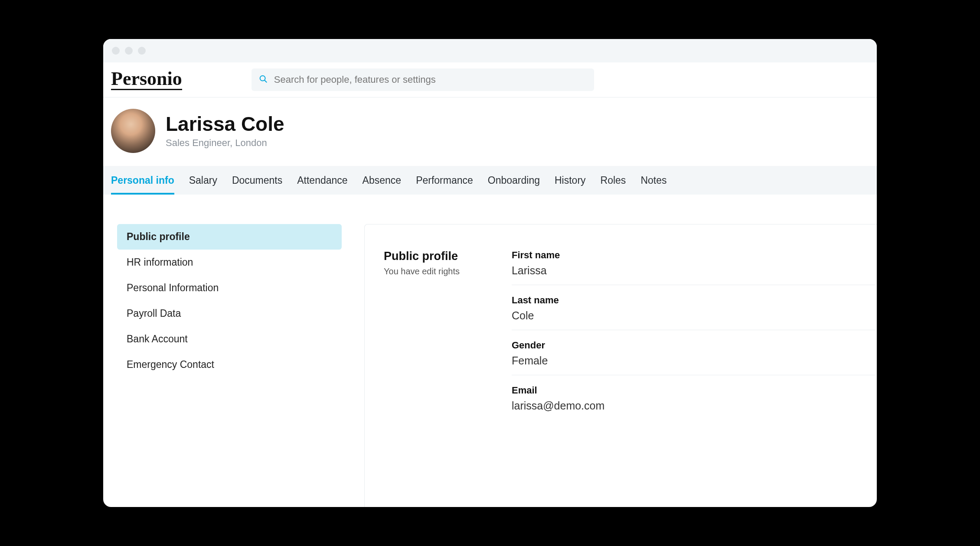 The width and height of the screenshot is (980, 546). What do you see at coordinates (514, 180) in the screenshot?
I see `tab-onboarding: Onboarding` at bounding box center [514, 180].